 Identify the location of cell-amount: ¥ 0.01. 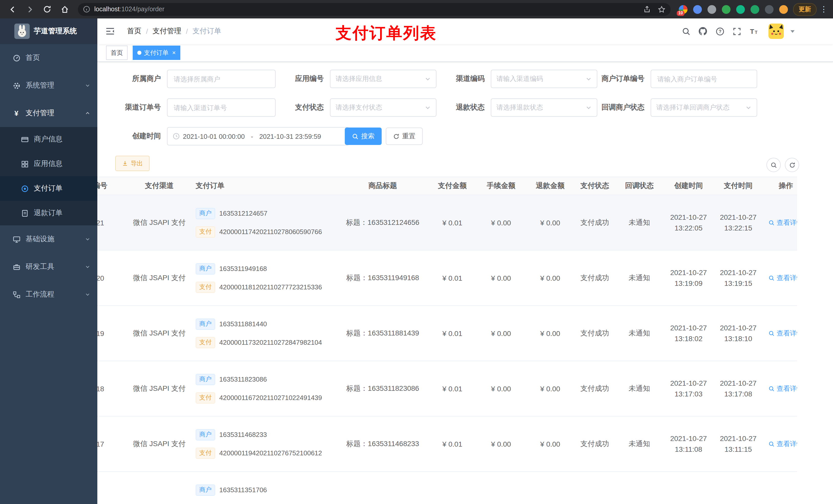
(452, 278).